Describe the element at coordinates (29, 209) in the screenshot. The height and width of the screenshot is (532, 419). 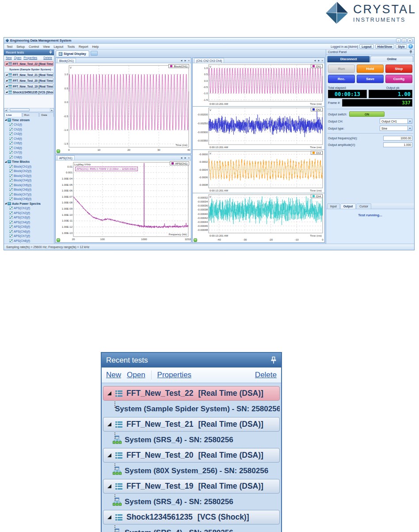
I see `tree-signal-item: APS(Ch1)(f)` at that location.